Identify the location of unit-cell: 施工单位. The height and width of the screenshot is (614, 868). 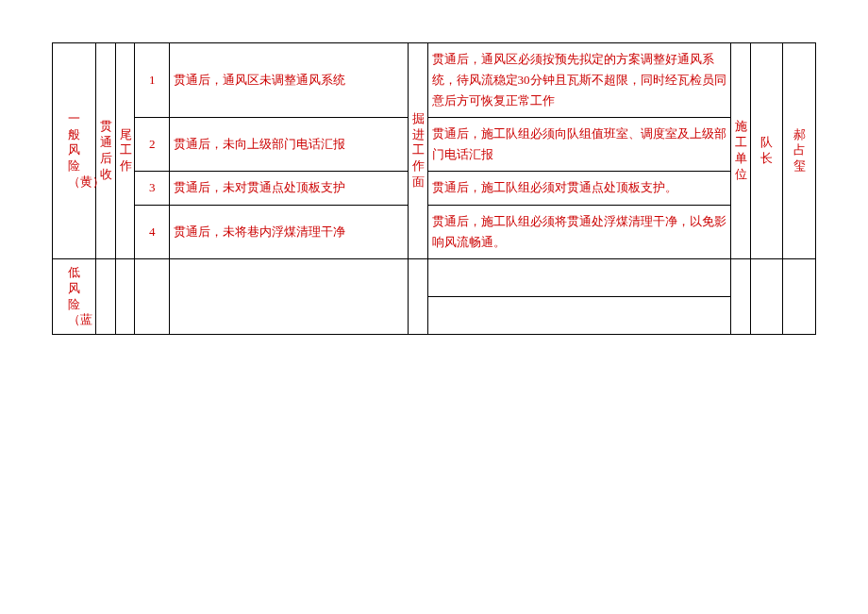
(742, 151).